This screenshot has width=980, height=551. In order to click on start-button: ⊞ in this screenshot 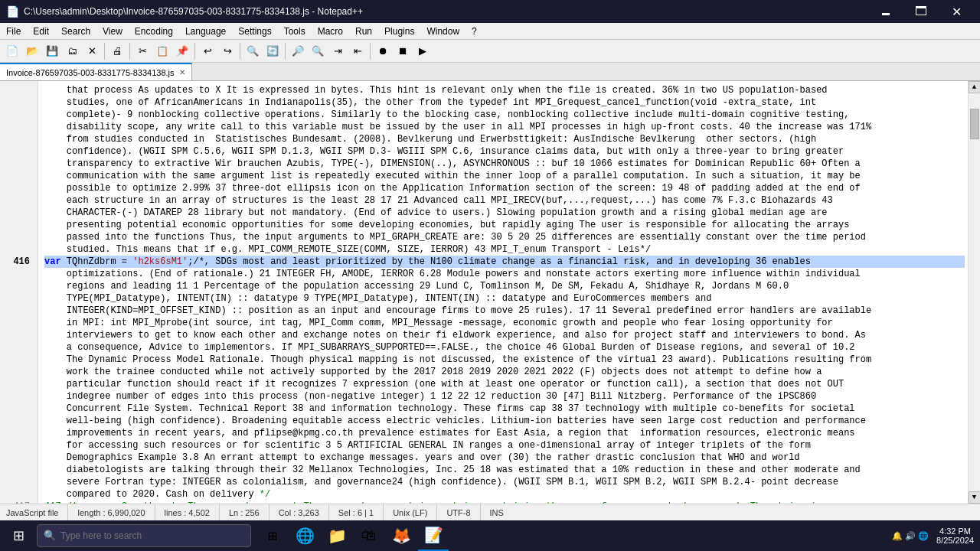, I will do `click(18, 536)`.